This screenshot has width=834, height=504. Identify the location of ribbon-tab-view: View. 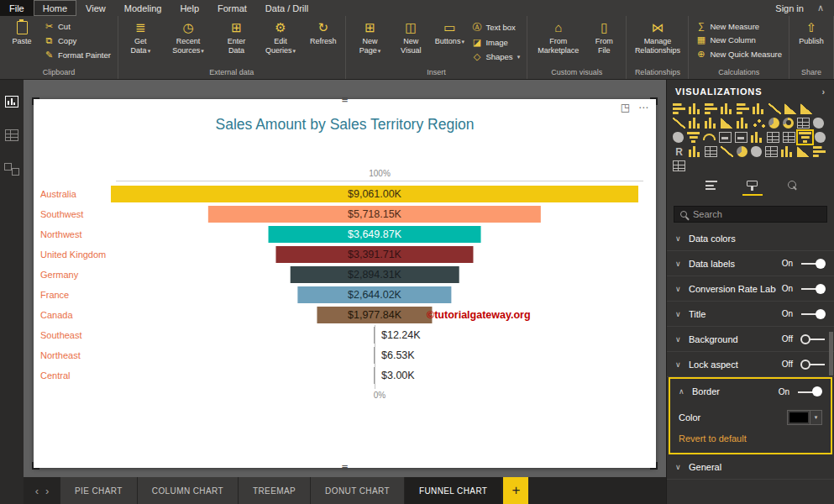
(96, 8).